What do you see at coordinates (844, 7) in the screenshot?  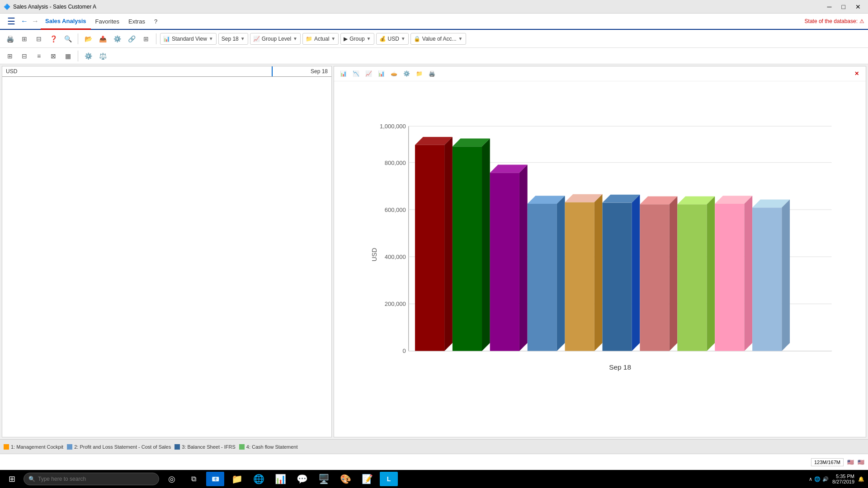 I see `maximize-button: □` at bounding box center [844, 7].